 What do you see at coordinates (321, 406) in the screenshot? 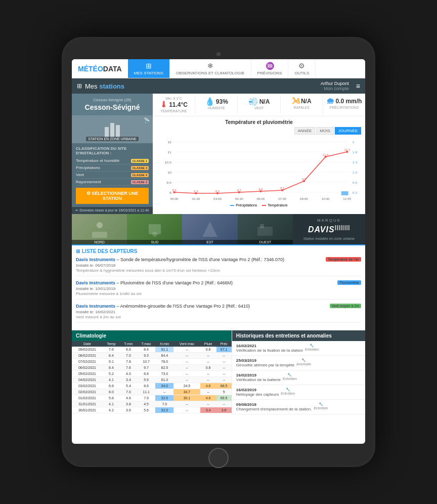
I see `hist-type-4: 🔧 Entretien` at bounding box center [321, 406].